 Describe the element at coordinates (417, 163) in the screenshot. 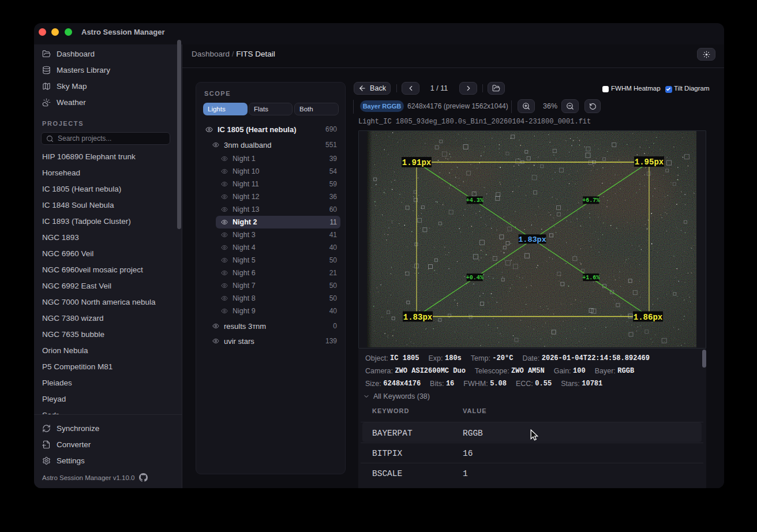

I see `svg-text: 1.91px` at that location.